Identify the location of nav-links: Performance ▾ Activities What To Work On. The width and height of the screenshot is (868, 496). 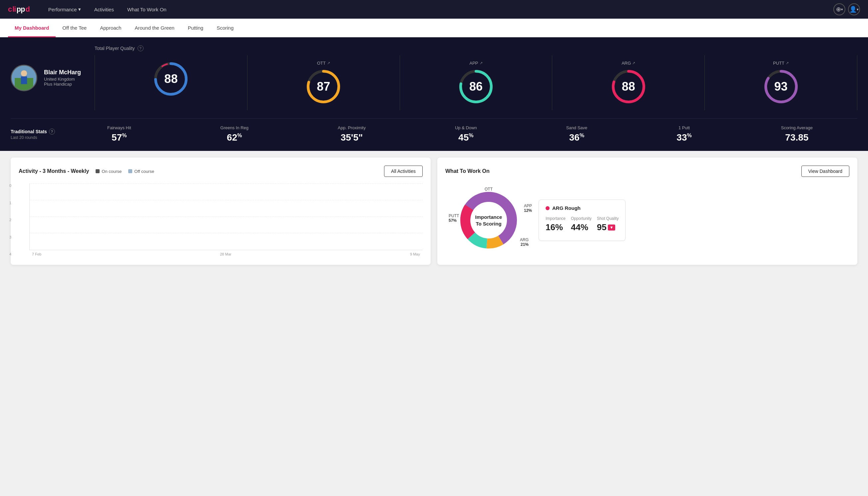
(438, 10).